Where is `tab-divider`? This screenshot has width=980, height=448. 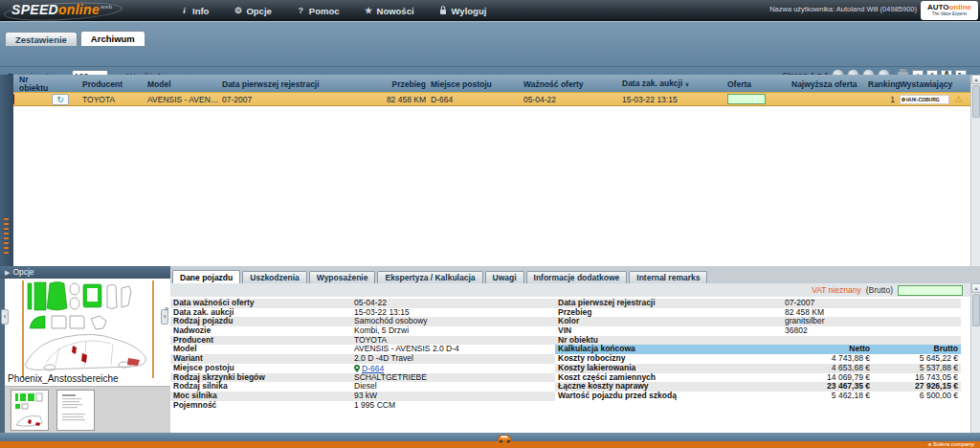
tab-divider is located at coordinates (490, 67).